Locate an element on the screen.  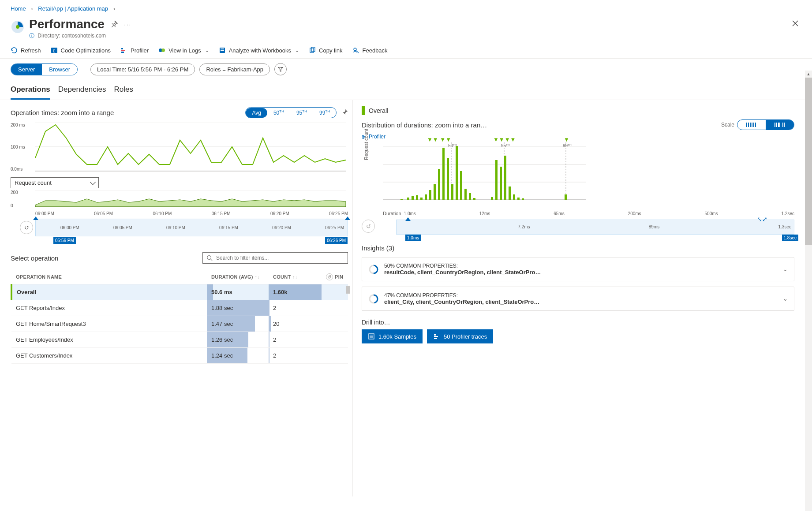
slider-tick: 06:10 PM is located at coordinates (176, 228).